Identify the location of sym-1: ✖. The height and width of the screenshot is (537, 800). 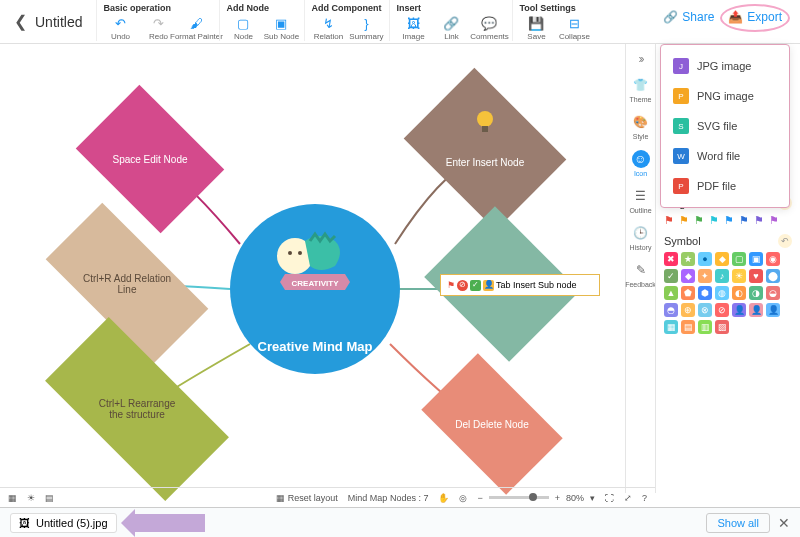
(671, 259).